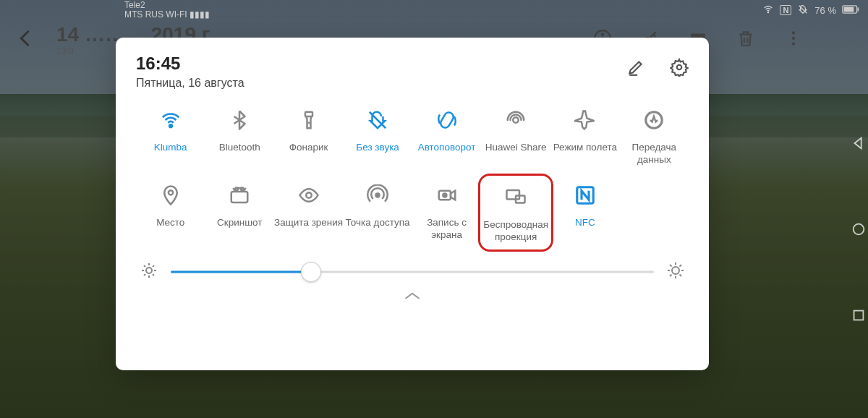  What do you see at coordinates (516, 213) in the screenshot?
I see `tile-cast: Беспроводная проекция` at bounding box center [516, 213].